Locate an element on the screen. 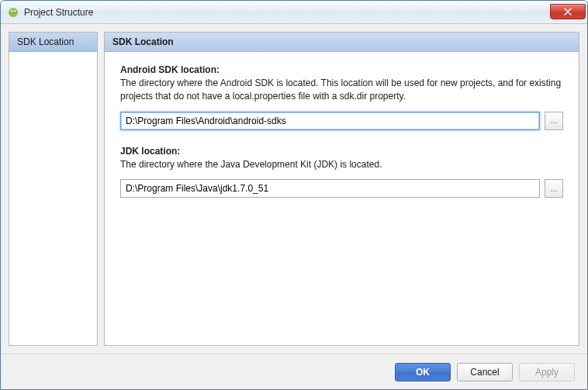  android-sdk-input is located at coordinates (330, 121).